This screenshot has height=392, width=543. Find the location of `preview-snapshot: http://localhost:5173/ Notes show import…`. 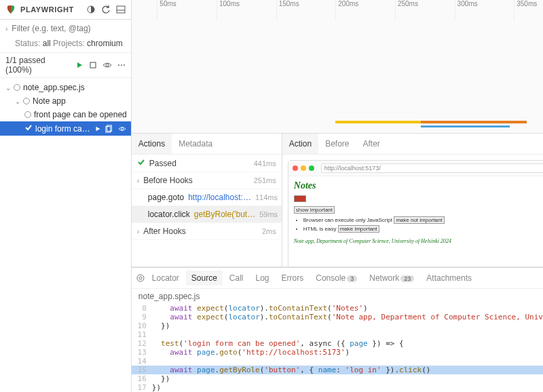

preview-snapshot: http://localhost:5173/ Notes show import… is located at coordinates (415, 213).